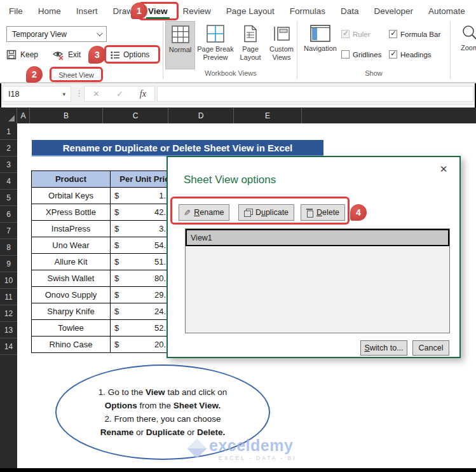  What do you see at coordinates (119, 94) in the screenshot?
I see `confirm-entry-icon: ✓` at bounding box center [119, 94].